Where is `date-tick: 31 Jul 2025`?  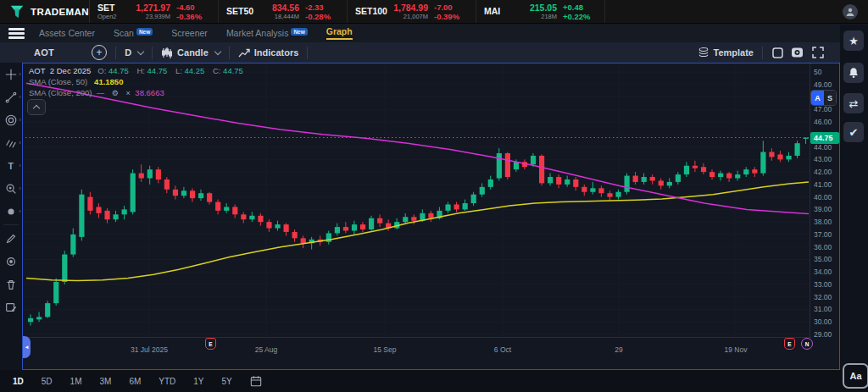 date-tick: 31 Jul 2025 is located at coordinates (149, 350).